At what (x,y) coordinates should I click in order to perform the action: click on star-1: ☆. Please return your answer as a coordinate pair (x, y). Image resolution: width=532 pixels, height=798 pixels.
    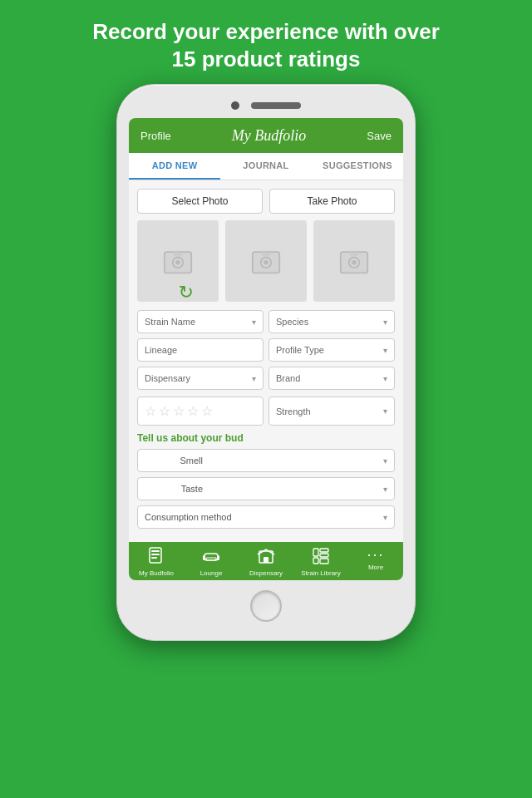
    Looking at the image, I should click on (150, 411).